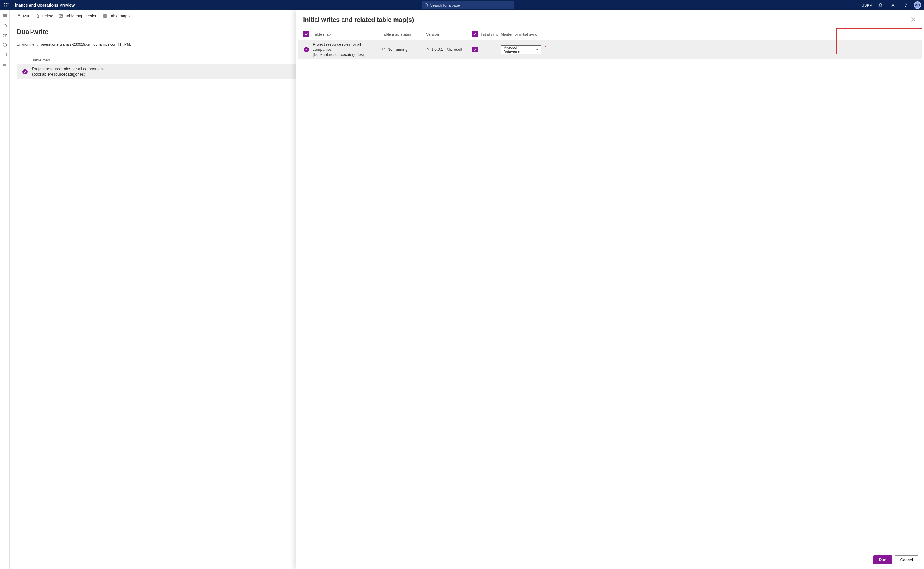 The image size is (924, 569). What do you see at coordinates (521, 50) in the screenshot?
I see `master-select: Microsoft Dataverse` at bounding box center [521, 50].